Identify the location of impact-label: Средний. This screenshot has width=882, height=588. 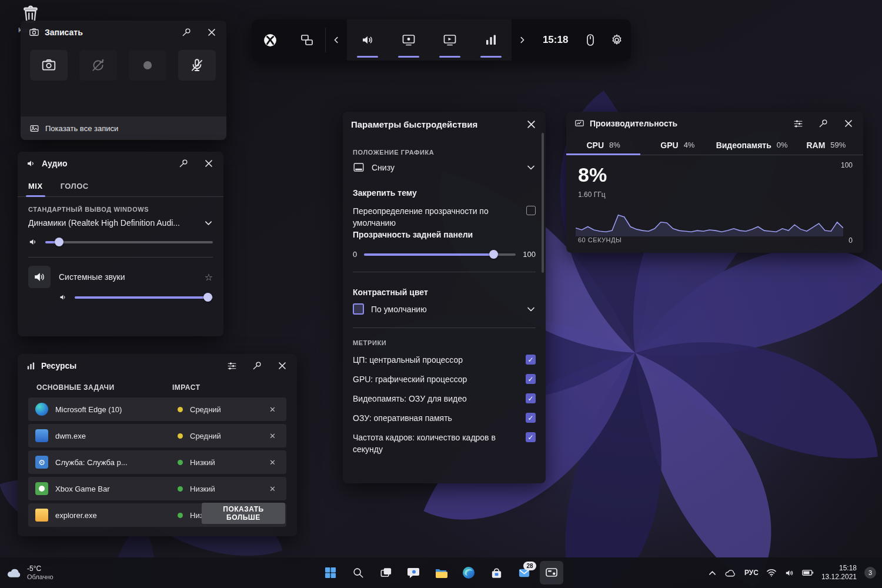
(215, 409).